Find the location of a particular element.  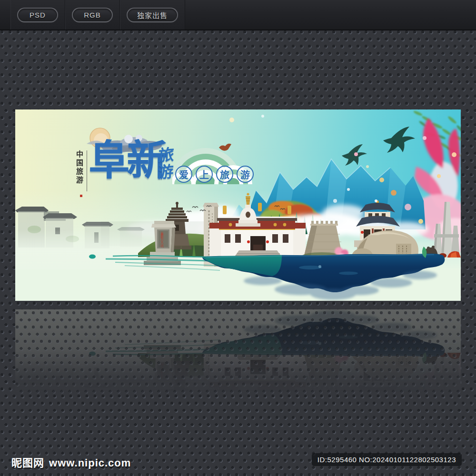

toolbar-cell-rgb: RGB is located at coordinates (92, 15).